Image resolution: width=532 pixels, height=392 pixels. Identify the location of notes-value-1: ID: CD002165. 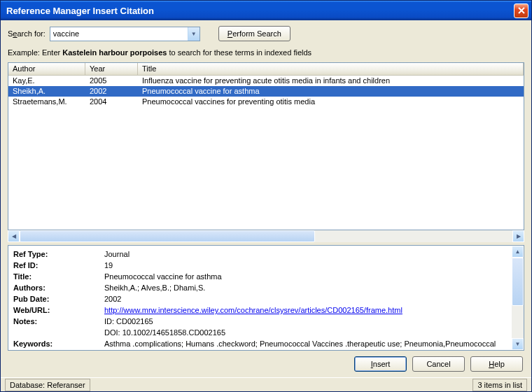
(305, 321).